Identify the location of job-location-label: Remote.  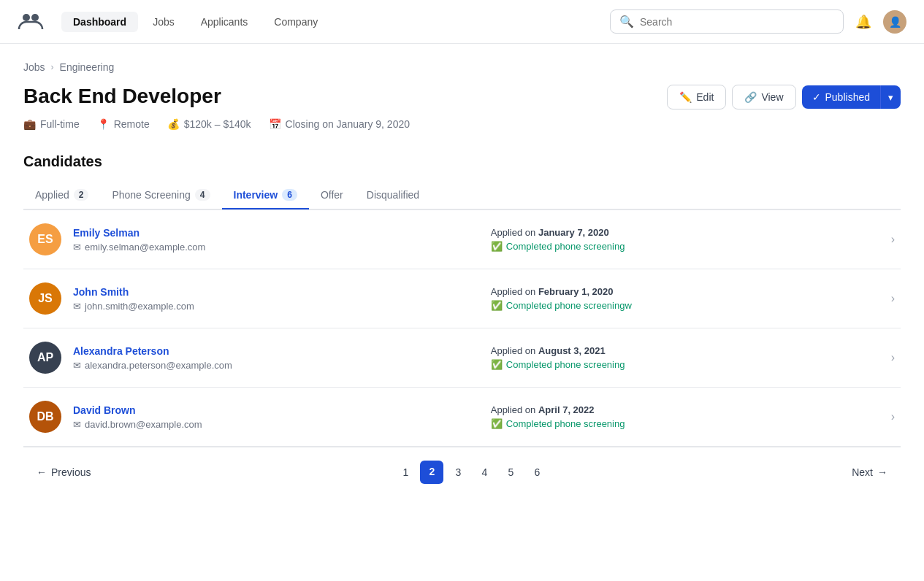
(131, 124).